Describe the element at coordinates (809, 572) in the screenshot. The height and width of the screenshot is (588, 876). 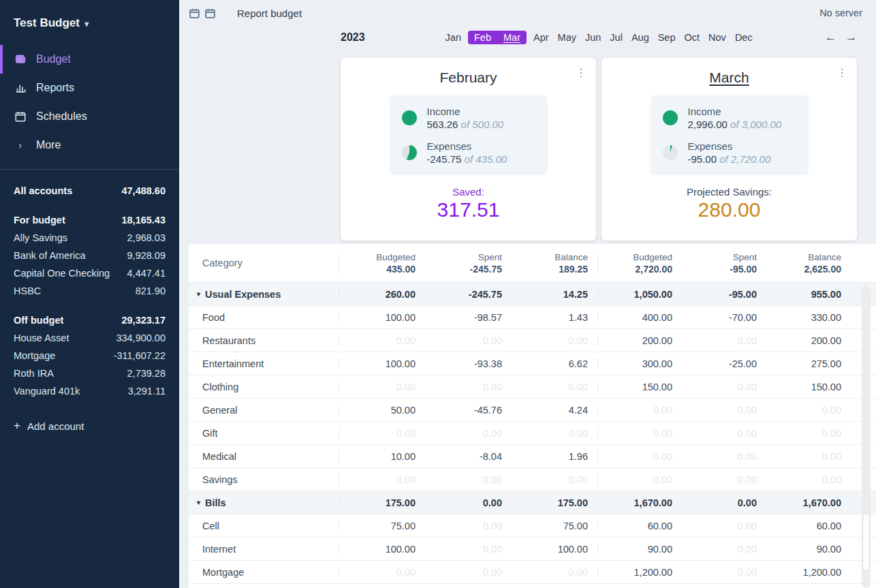
I see `balance-cell: 1,200.00` at that location.